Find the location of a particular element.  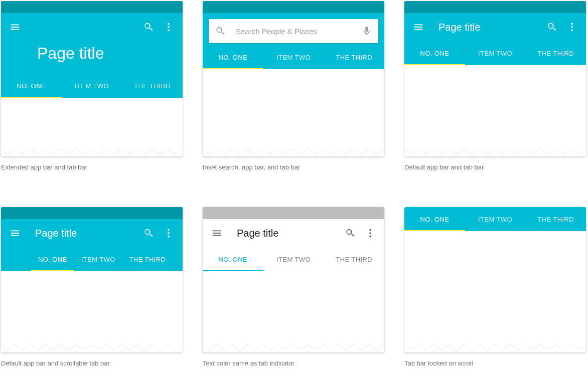

caption: Default app bar and scrollable tab bar is located at coordinates (92, 363).